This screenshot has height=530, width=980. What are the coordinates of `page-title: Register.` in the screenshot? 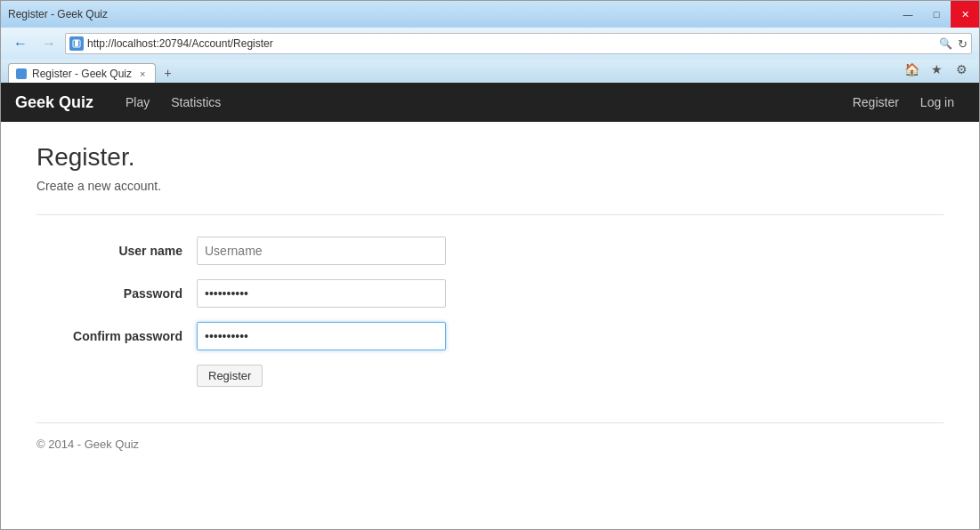 It's located at (490, 157).